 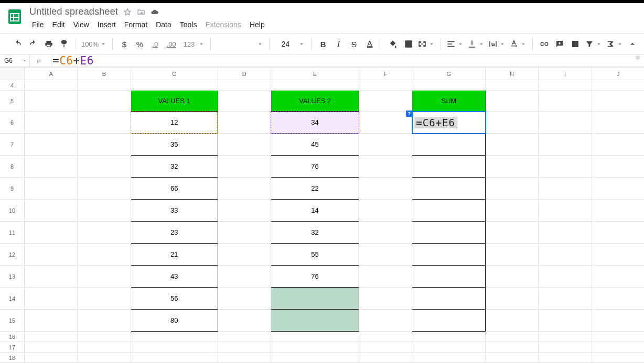 What do you see at coordinates (18, 44) in the screenshot?
I see `undo-button` at bounding box center [18, 44].